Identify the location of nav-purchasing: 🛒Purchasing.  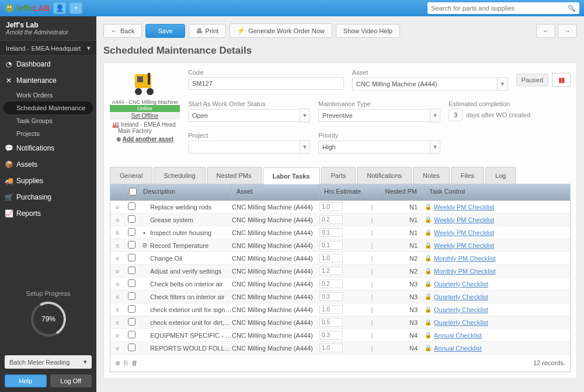
(48, 197).